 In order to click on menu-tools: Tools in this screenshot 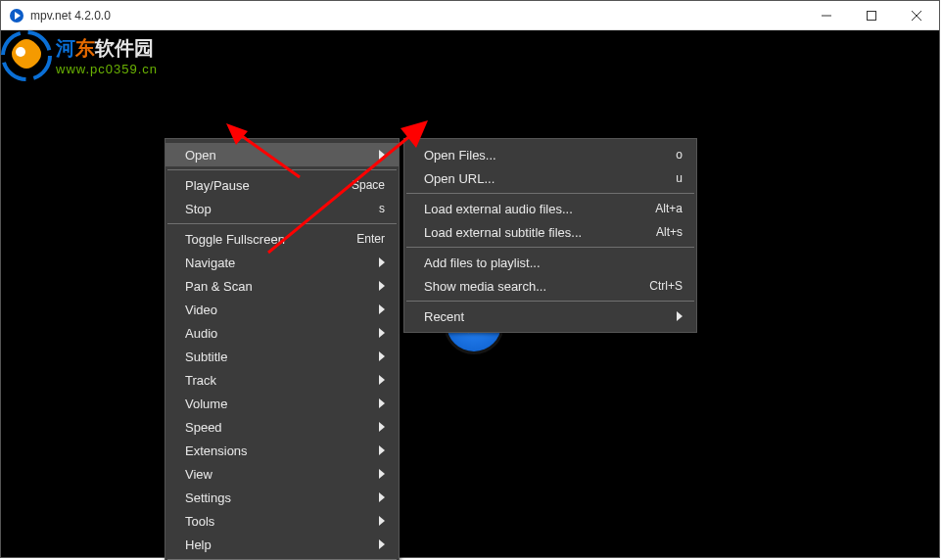, I will do `click(282, 521)`.